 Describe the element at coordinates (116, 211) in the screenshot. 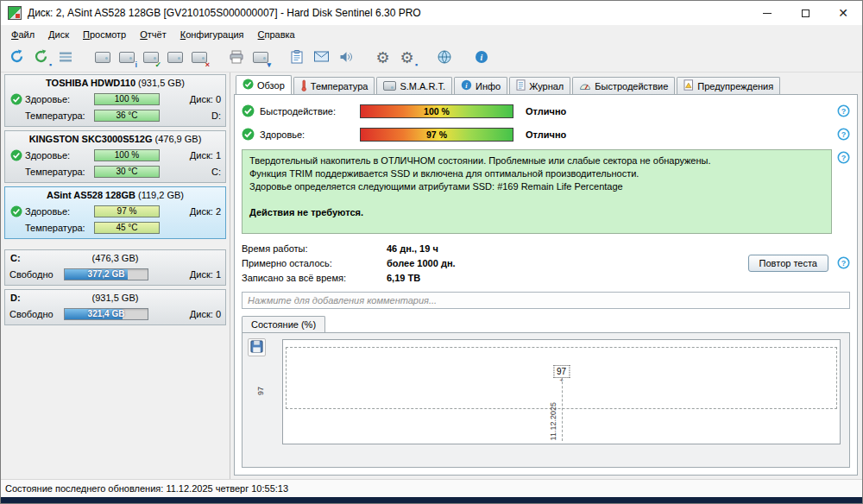

I see `health-row: Здоровье: 97 % Диск: 2` at that location.